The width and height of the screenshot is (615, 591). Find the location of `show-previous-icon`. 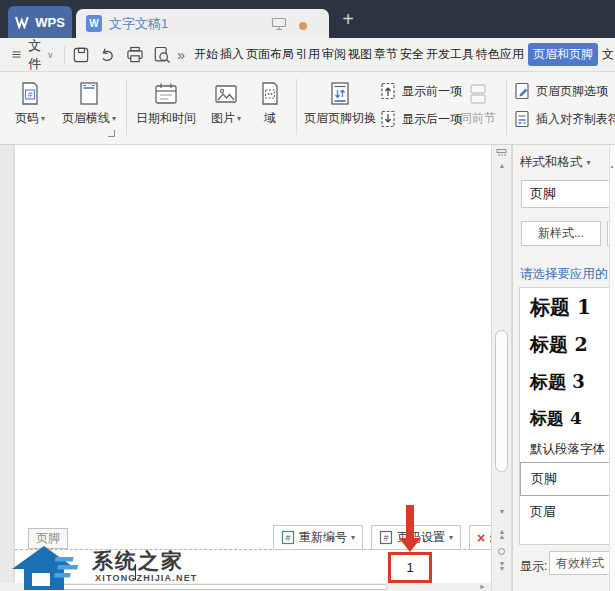

show-previous-icon is located at coordinates (388, 91).